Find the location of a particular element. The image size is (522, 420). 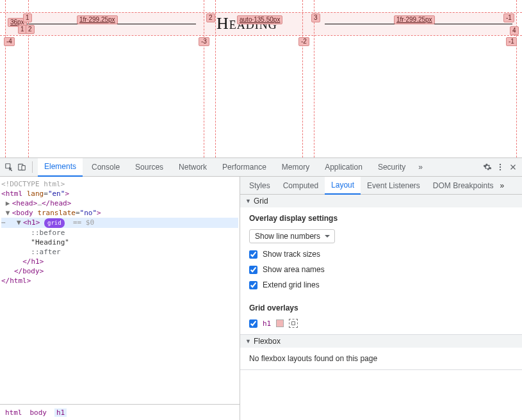

grid-line-v3 is located at coordinates (302, 79).